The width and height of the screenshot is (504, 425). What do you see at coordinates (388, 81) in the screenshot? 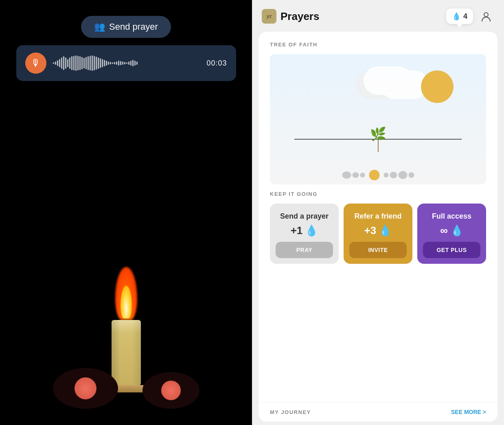
I see `cloud` at bounding box center [388, 81].